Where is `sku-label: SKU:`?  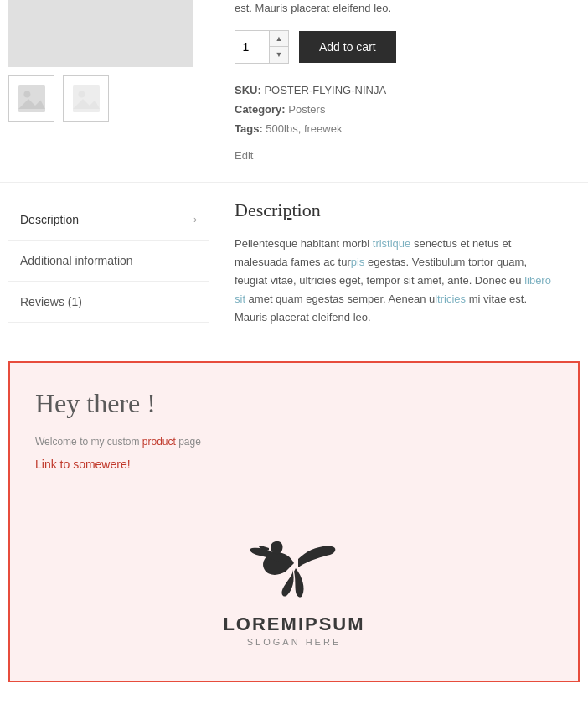
sku-label: SKU: is located at coordinates (248, 91).